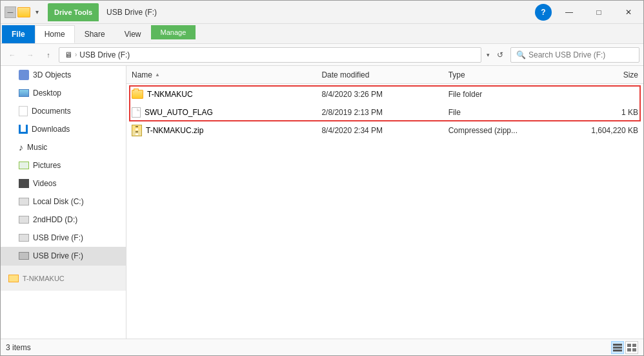 The image size is (644, 356). Describe the element at coordinates (569, 12) in the screenshot. I see `minimize-button: —` at that location.